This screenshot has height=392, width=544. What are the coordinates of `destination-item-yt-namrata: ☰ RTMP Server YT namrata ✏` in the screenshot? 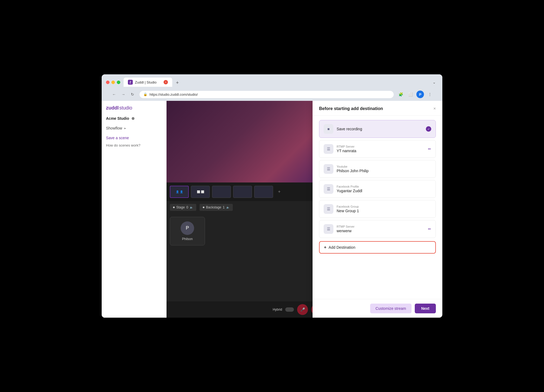 It's located at (377, 149).